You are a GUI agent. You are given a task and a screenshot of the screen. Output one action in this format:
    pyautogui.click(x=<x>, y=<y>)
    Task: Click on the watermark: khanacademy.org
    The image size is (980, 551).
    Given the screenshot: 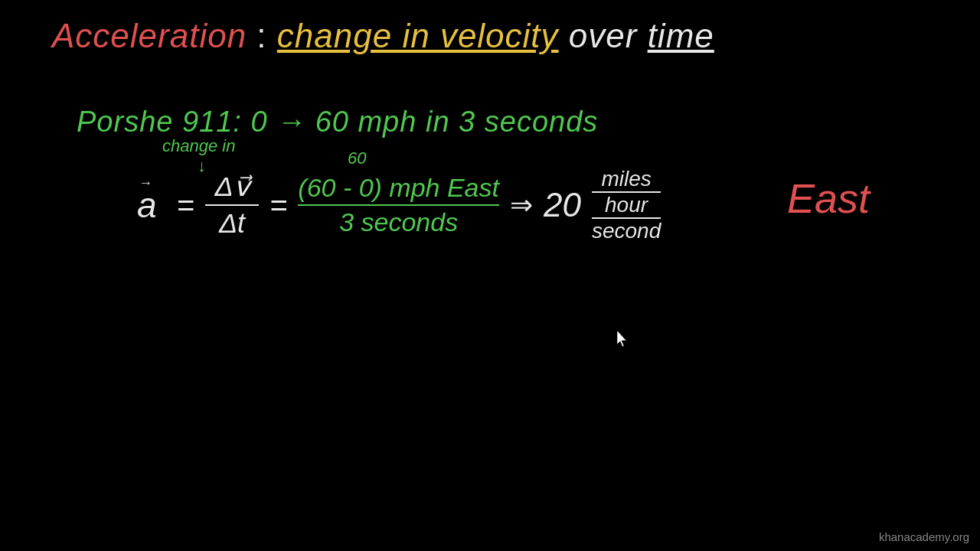 What is the action you would take?
    pyautogui.click(x=924, y=537)
    